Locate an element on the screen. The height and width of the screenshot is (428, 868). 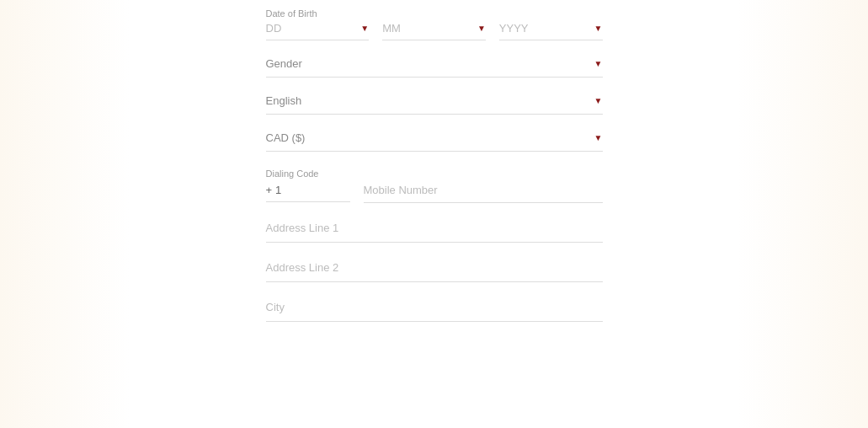
city-row: City is located at coordinates (434, 310).